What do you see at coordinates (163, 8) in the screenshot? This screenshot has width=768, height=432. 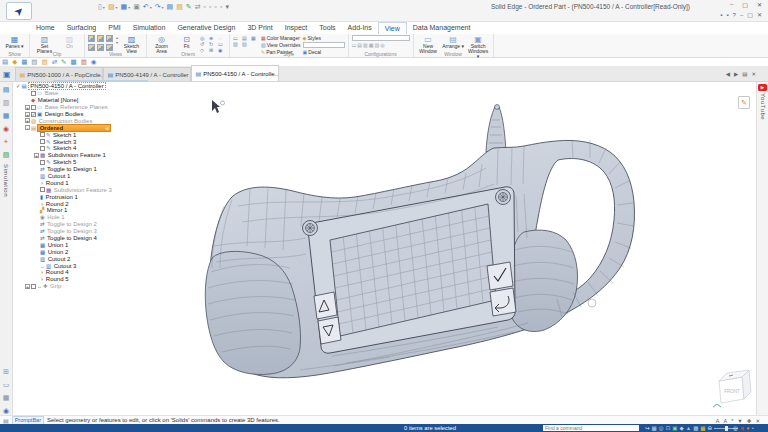 I see `redo-dropdown: ▾` at bounding box center [163, 8].